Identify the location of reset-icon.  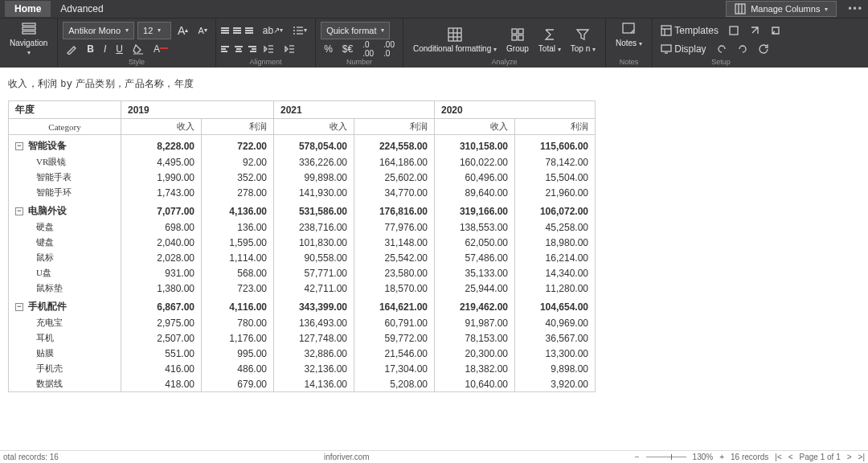
(776, 31).